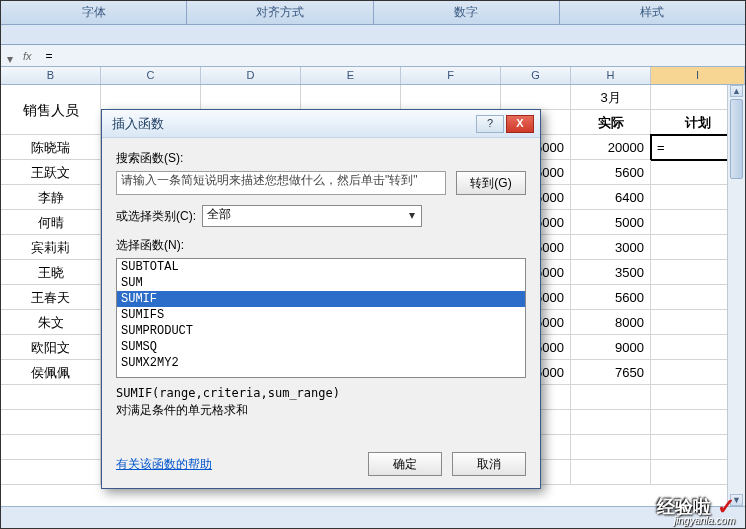 The width and height of the screenshot is (746, 529). Describe the element at coordinates (51, 298) in the screenshot. I see `name-cell: 王春天` at that location.